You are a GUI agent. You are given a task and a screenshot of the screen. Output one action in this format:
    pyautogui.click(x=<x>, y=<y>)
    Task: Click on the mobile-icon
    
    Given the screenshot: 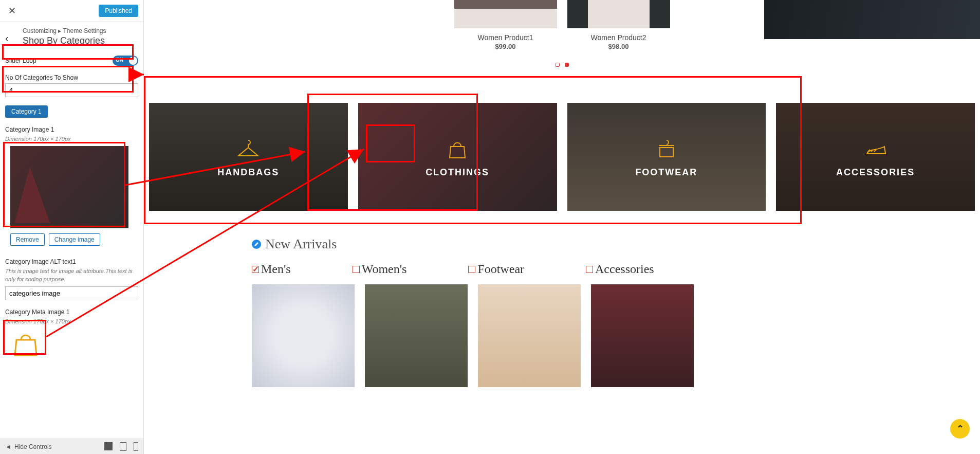 What is the action you would take?
    pyautogui.click(x=136, y=446)
    